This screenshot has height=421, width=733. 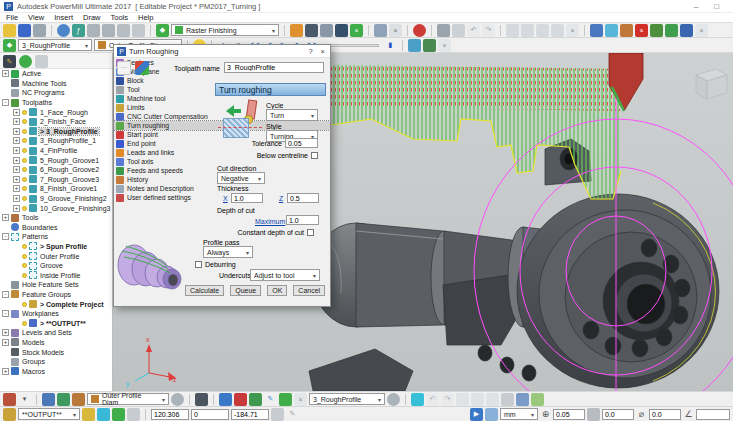 What do you see at coordinates (356, 30) in the screenshot?
I see `verify-icon: ×` at bounding box center [356, 30].